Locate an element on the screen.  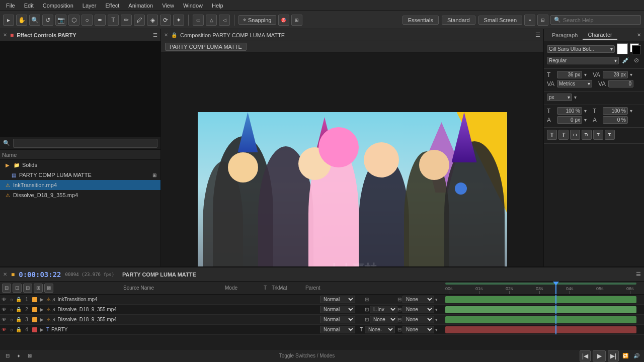
project-panel-close: ✕ is located at coordinates (5, 35).